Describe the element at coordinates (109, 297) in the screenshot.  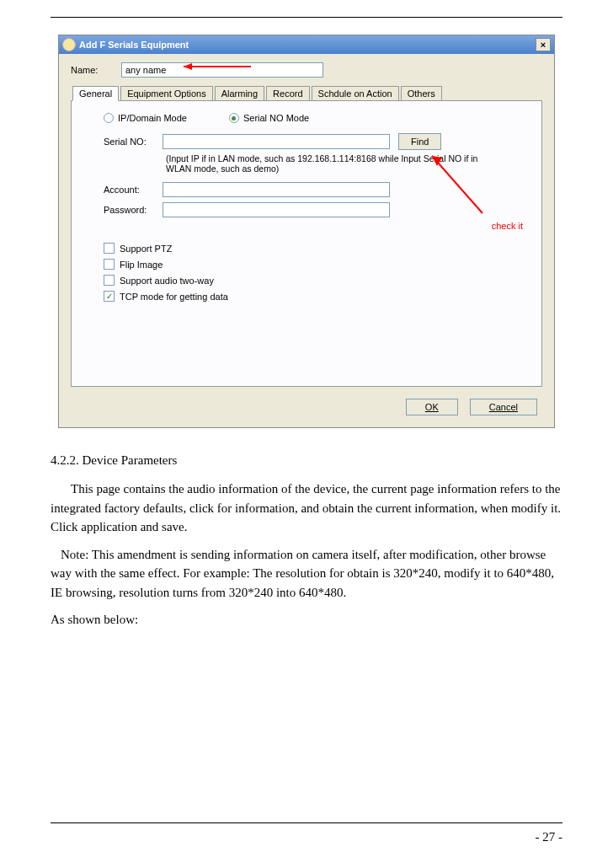
I see `checkbox-icon: ✓` at that location.